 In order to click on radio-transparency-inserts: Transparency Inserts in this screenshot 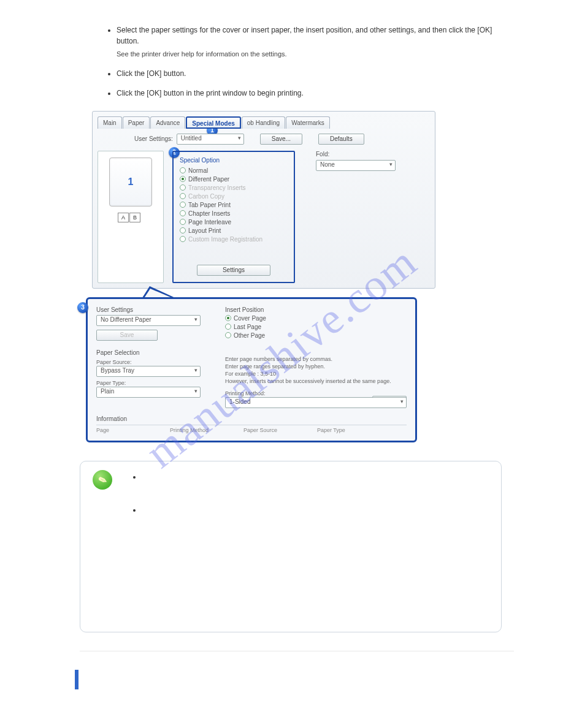, I will do `click(234, 188)`.